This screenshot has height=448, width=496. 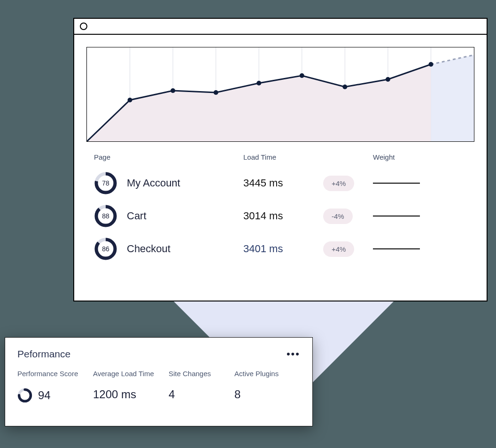 I want to click on more-icon: •••, so click(x=293, y=354).